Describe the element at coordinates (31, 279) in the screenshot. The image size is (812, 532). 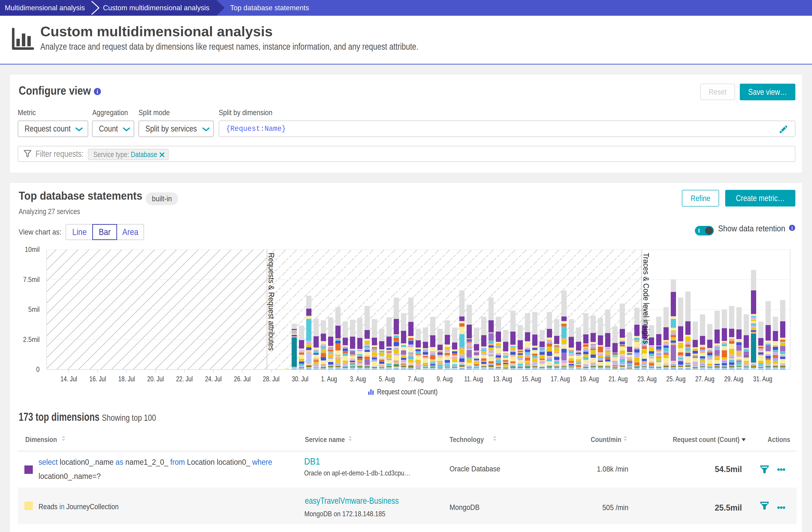
I see `svg-text: 7.5mil` at that location.